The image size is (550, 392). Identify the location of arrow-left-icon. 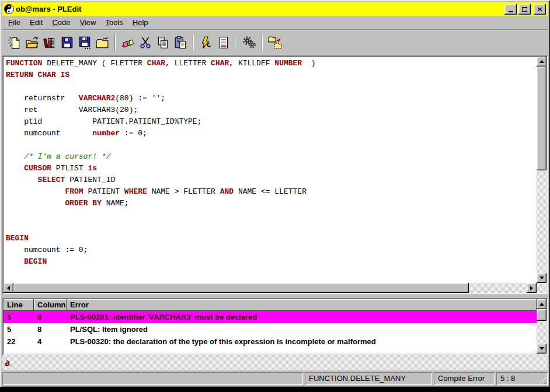
(8, 288).